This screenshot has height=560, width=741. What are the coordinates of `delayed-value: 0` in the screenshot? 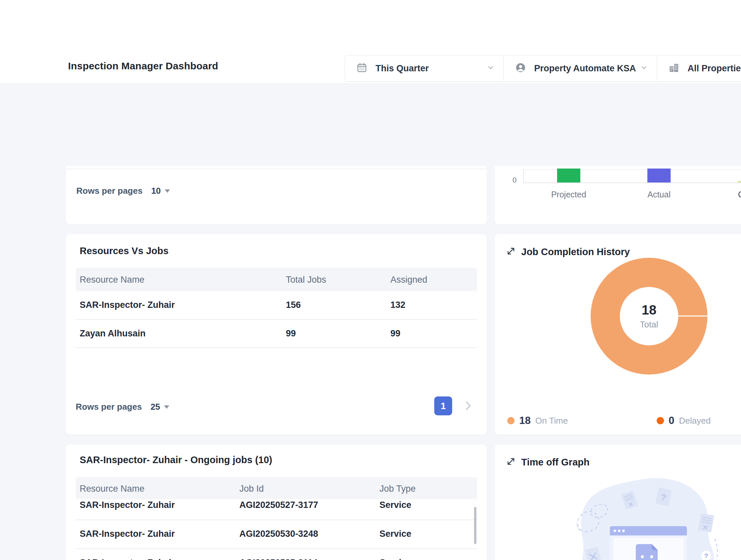 It's located at (671, 421).